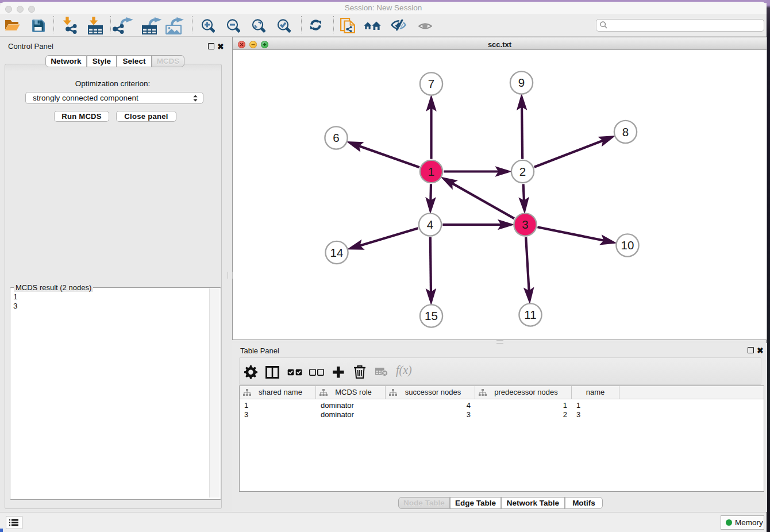 The height and width of the screenshot is (532, 770). I want to click on svg-text: 8, so click(625, 132).